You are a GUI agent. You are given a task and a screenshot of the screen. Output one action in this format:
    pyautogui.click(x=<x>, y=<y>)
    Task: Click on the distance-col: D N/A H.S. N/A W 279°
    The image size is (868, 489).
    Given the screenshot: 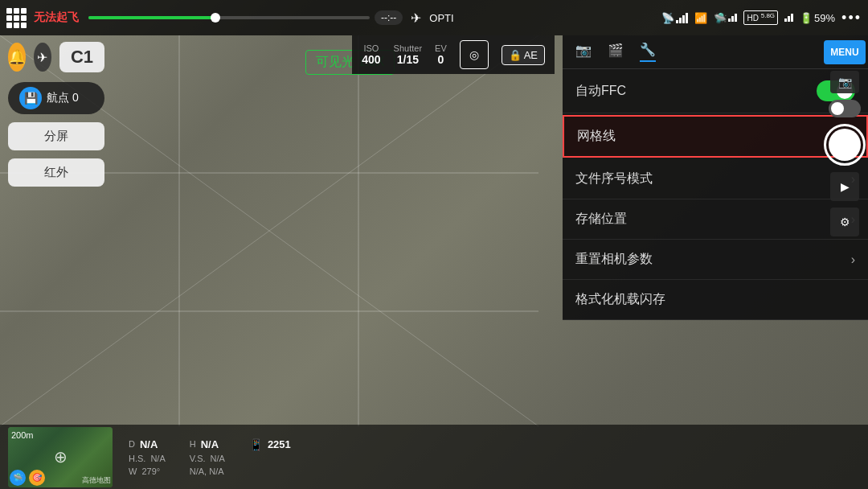 What is the action you would take?
    pyautogui.click(x=147, y=457)
    